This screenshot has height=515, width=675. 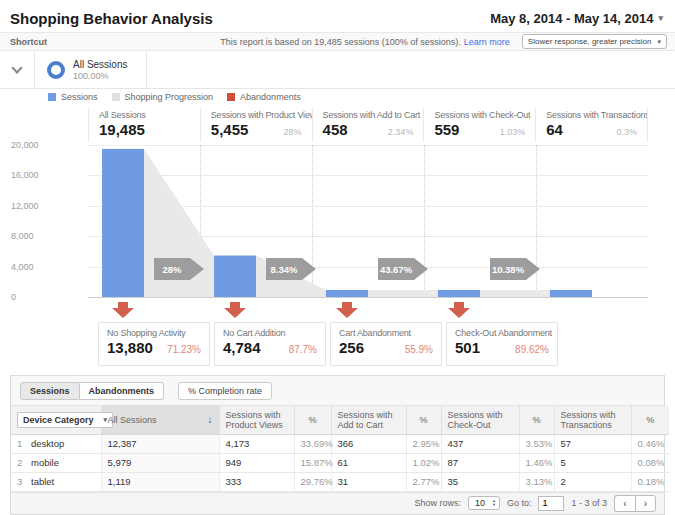 What do you see at coordinates (312, 444) in the screenshot?
I see `percent-cell: 33.69%` at bounding box center [312, 444].